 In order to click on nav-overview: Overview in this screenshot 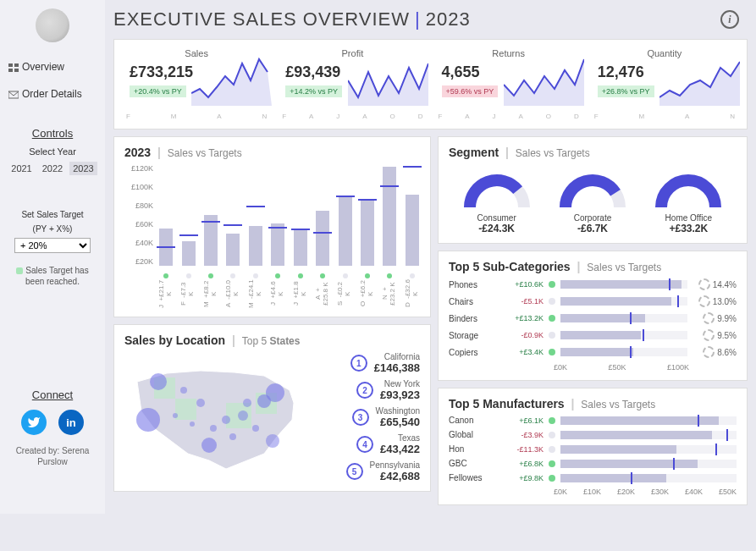, I will do `click(52, 67)`.